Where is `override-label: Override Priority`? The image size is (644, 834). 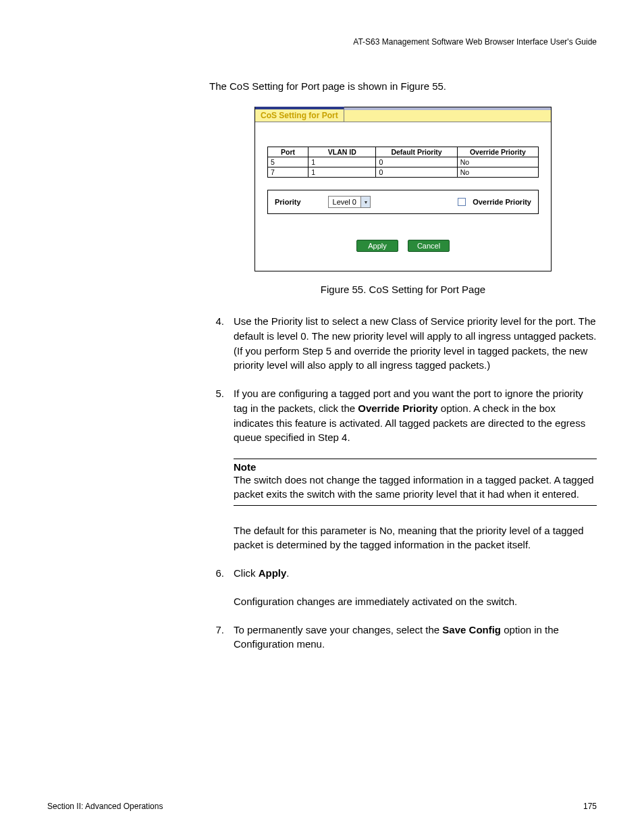
override-label: Override Priority is located at coordinates (502, 202).